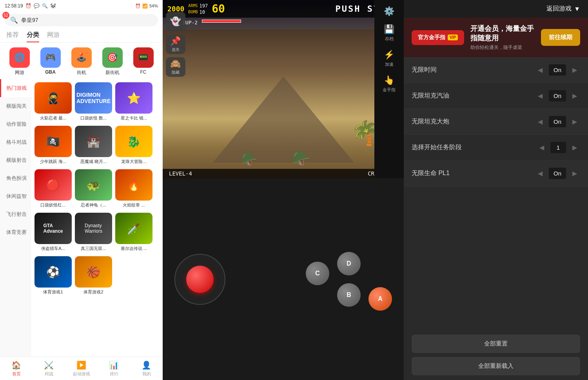  I want to click on tab-recommend: 推荐, so click(13, 35).